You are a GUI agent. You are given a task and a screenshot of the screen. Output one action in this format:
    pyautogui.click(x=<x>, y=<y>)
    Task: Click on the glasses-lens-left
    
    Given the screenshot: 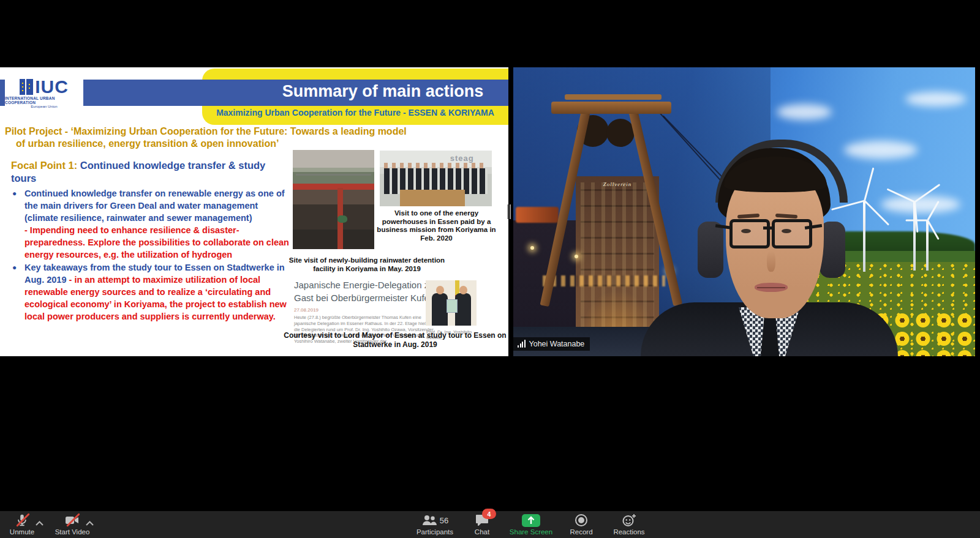 What is the action you would take?
    pyautogui.click(x=750, y=234)
    